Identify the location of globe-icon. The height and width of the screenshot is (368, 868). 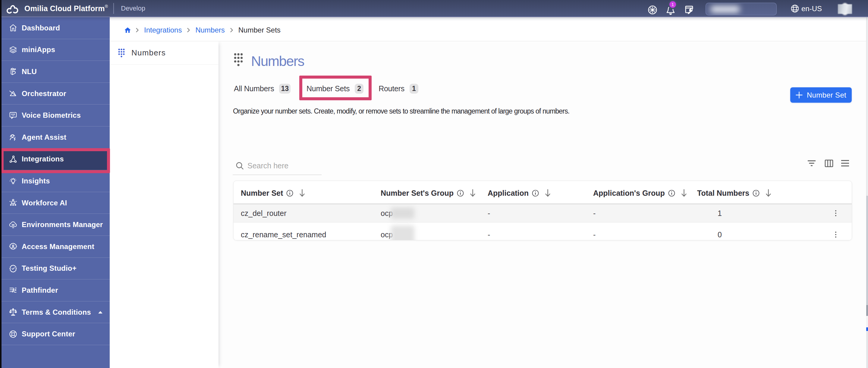
(795, 9).